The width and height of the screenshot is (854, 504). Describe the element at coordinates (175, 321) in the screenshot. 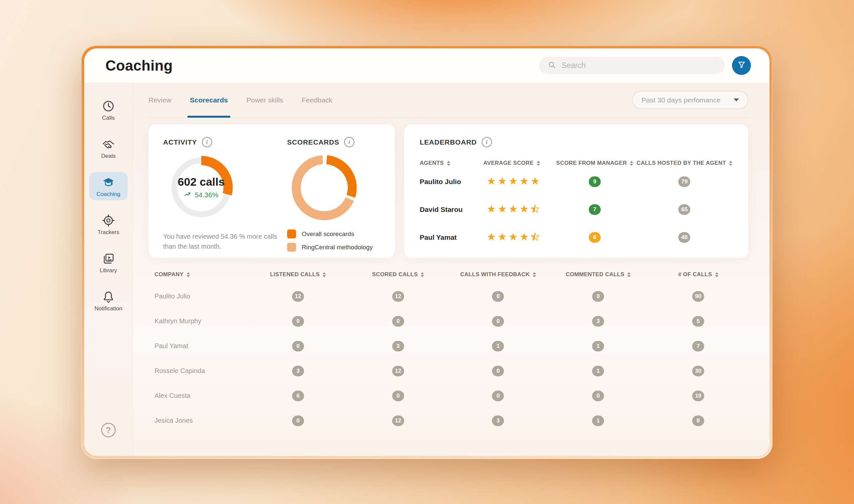

I see `company-name: Kathryn Murphy` at that location.